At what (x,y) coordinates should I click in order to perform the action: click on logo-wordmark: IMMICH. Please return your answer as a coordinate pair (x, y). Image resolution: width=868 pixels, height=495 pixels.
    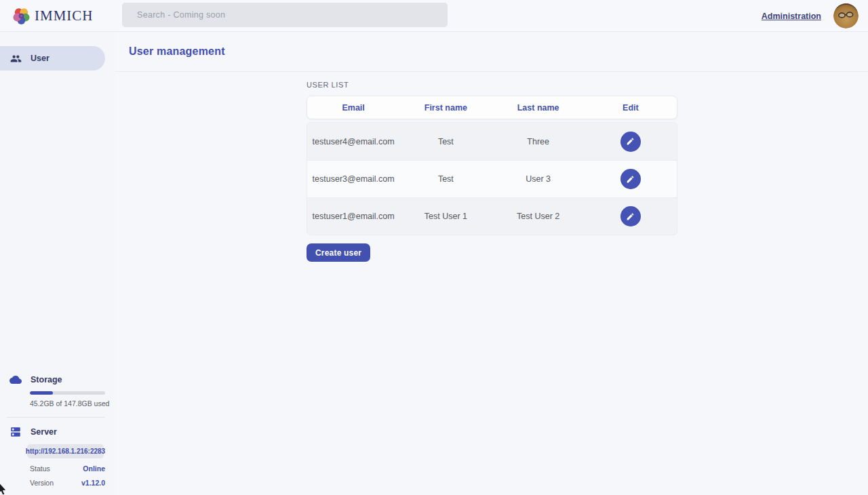
    Looking at the image, I should click on (64, 16).